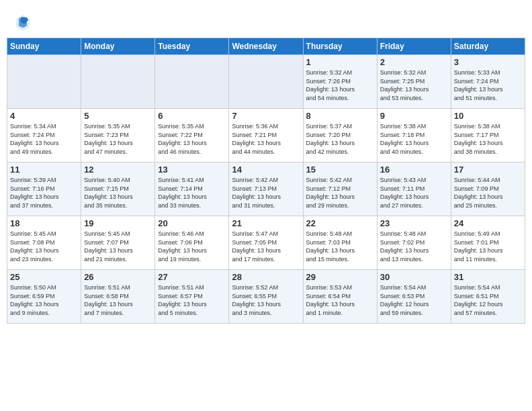  I want to click on day-info: Sunrise: 5:44 AM Sunset: 7:09 PM Dayligh…, so click(488, 193).